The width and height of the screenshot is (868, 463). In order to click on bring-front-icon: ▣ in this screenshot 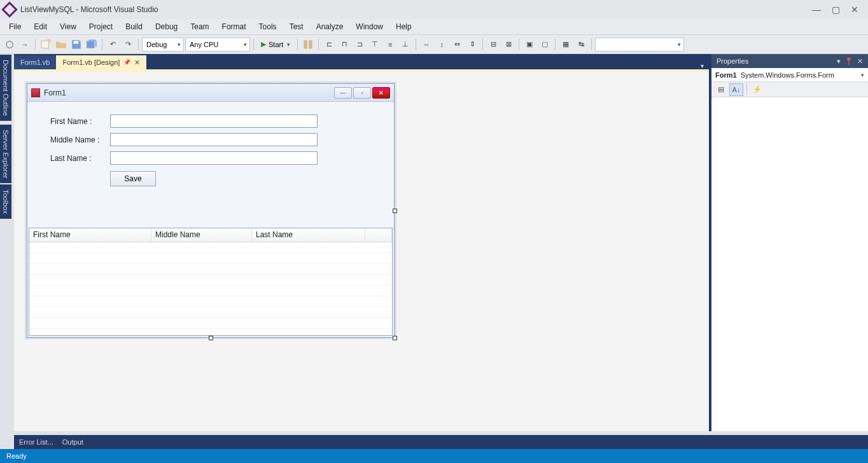, I will do `click(529, 45)`.